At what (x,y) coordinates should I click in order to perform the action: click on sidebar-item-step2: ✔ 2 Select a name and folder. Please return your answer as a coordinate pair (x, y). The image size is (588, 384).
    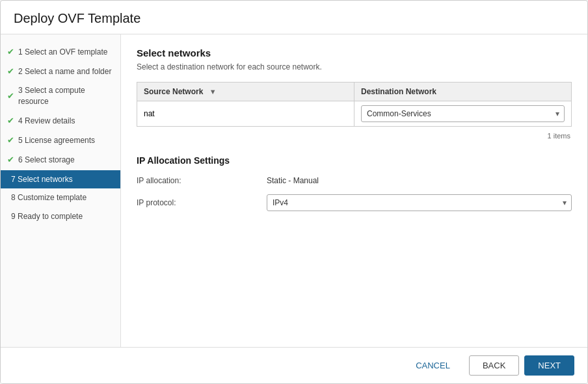
    Looking at the image, I should click on (60, 71).